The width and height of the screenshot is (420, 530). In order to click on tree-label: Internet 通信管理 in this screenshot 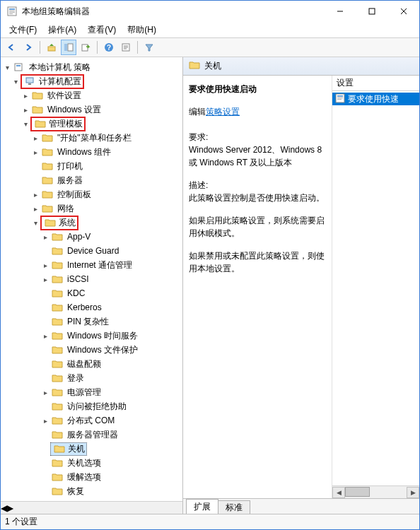, I will do `click(100, 266)`.